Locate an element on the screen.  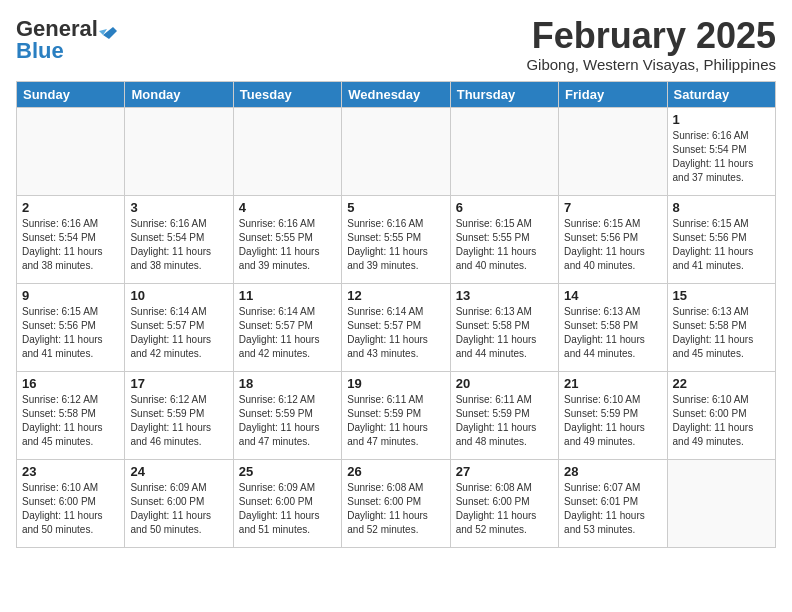
day-number: 3 is located at coordinates (178, 208).